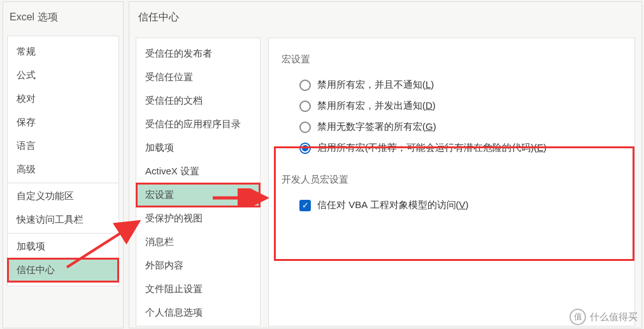  Describe the element at coordinates (452, 62) in the screenshot. I see `macro-settings-section-title: 宏设置` at that location.